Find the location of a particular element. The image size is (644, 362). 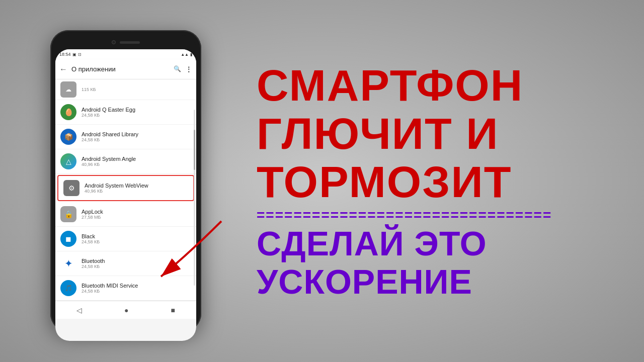

list-item: △ Android System Angle 40,96 КБ is located at coordinates (126, 162).